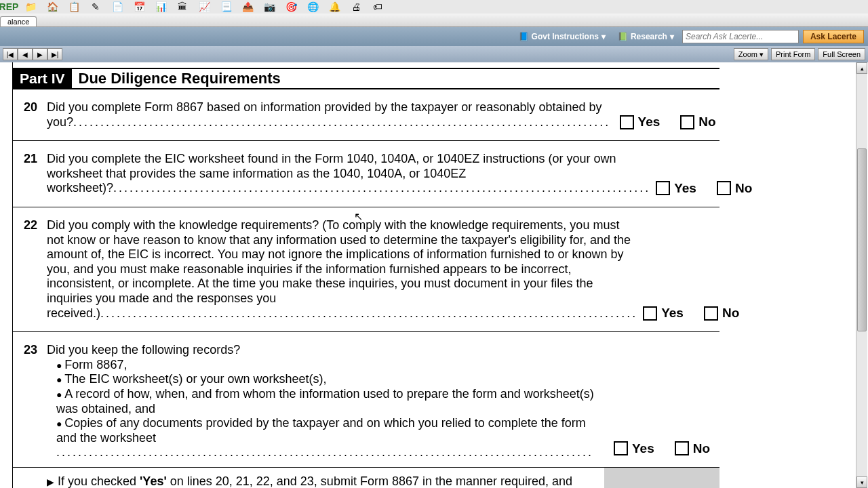  I want to click on q23-number: 23, so click(30, 401).